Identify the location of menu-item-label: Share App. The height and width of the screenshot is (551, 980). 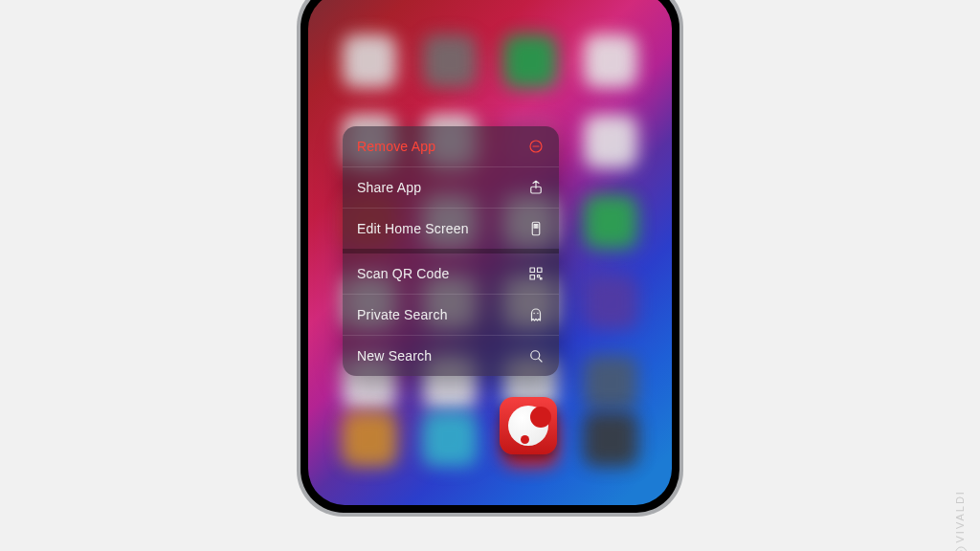
(389, 187).